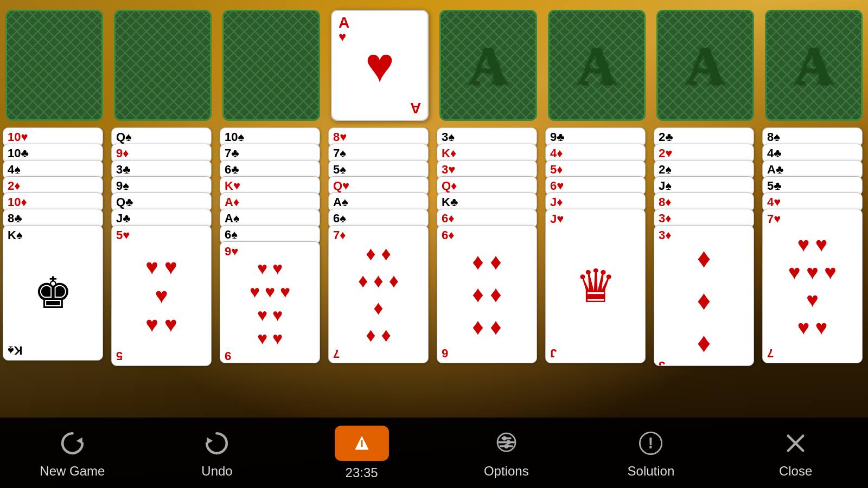 The height and width of the screenshot is (488, 868). What do you see at coordinates (488, 272) in the screenshot?
I see `column-5: 3♠ K♦ 3♥ Q♦ K♣ 6♦ 6♦` at bounding box center [488, 272].